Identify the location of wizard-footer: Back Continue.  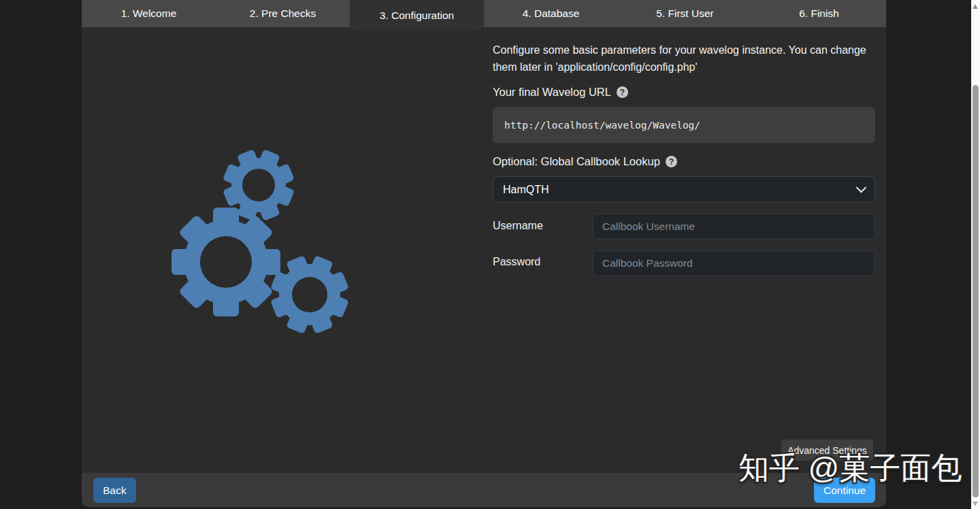
(484, 490).